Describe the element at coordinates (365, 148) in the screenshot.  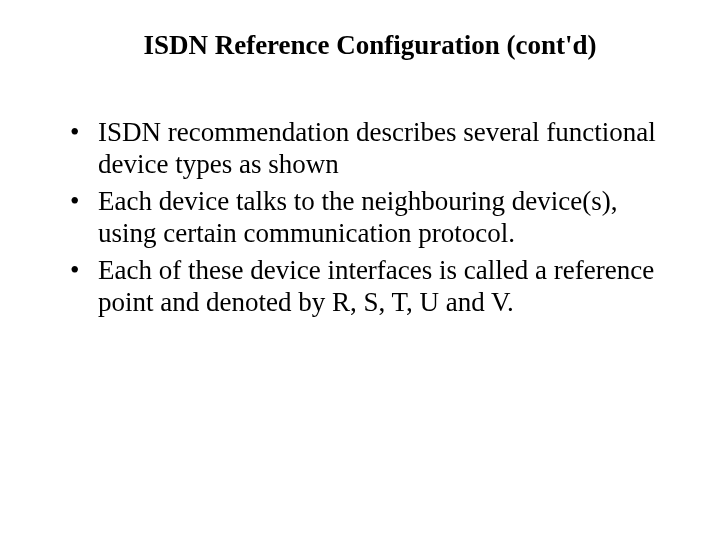
I see `list-item: ISDN recommendation describes several fu…` at that location.